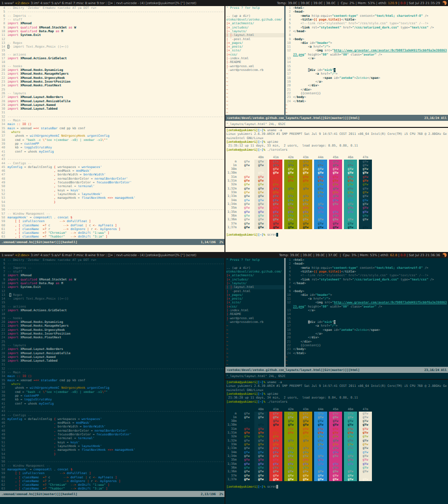 This screenshot has height=504, width=448. Describe the element at coordinates (328, 50) in the screenshot. I see `text-segment: src=` at that location.